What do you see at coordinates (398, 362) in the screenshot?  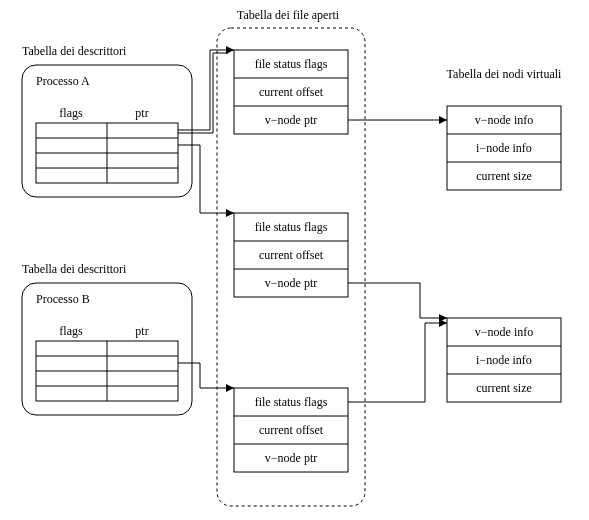 I see `arrow-file3-to-vnode2` at bounding box center [398, 362].